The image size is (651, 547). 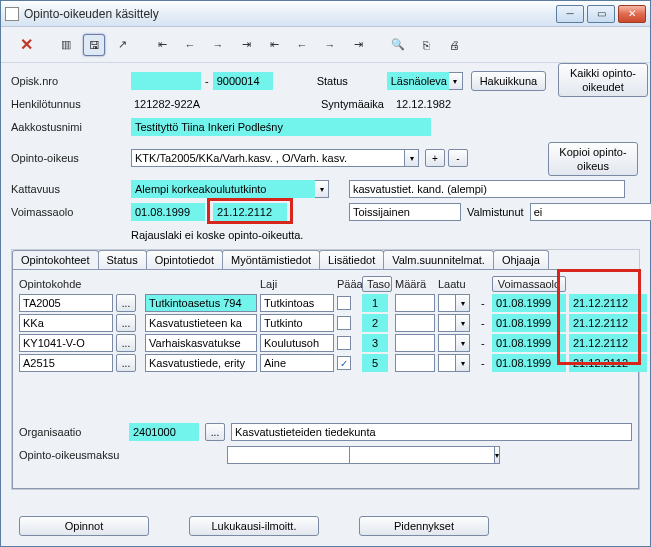 What do you see at coordinates (190, 45) in the screenshot?
I see `prev-icon: ←` at bounding box center [190, 45].